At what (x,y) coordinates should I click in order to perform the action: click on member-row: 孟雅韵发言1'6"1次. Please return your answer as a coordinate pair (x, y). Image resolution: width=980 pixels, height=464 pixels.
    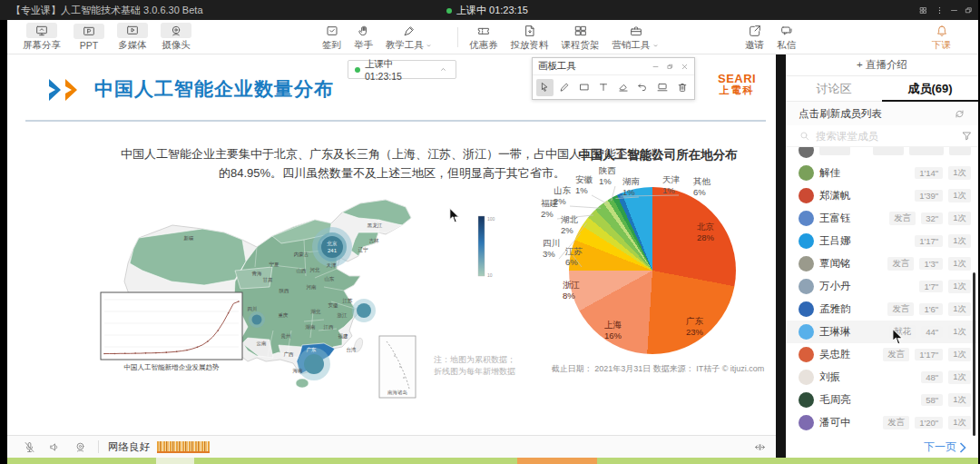
    Looking at the image, I should click on (882, 309).